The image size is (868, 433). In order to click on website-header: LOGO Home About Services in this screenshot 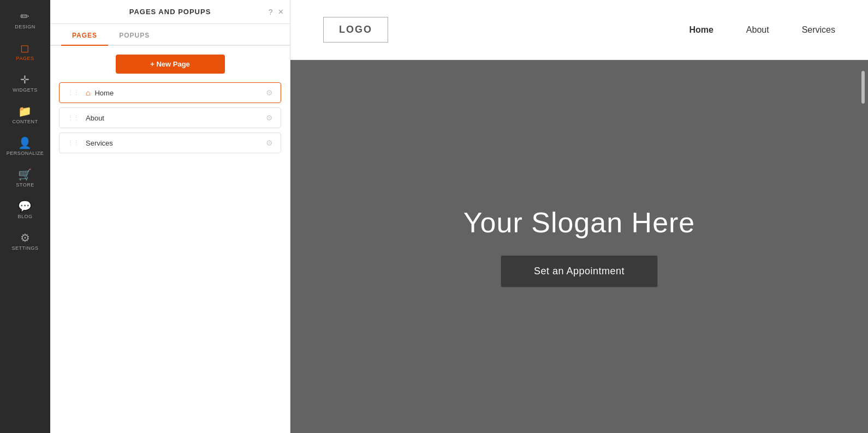, I will do `click(579, 30)`.